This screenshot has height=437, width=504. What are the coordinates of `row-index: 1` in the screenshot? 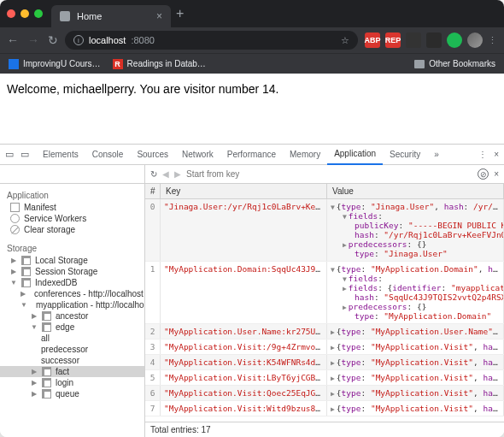 It's located at (153, 292).